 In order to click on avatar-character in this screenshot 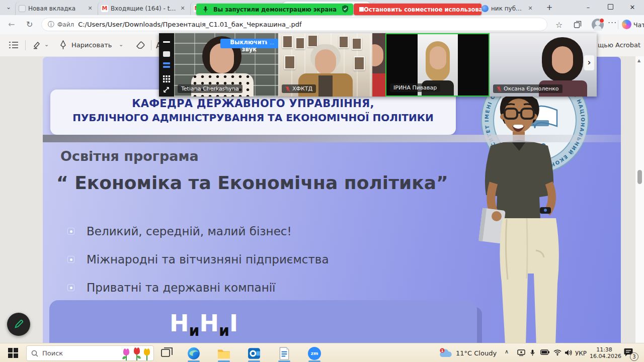, I will do `click(521, 223)`.